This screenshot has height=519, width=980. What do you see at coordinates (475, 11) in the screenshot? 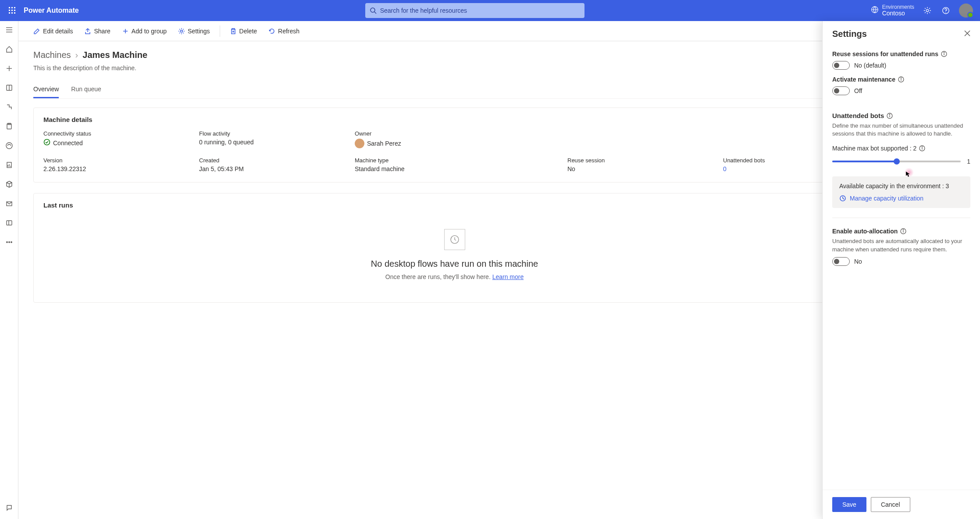
I see `search-box` at bounding box center [475, 11].